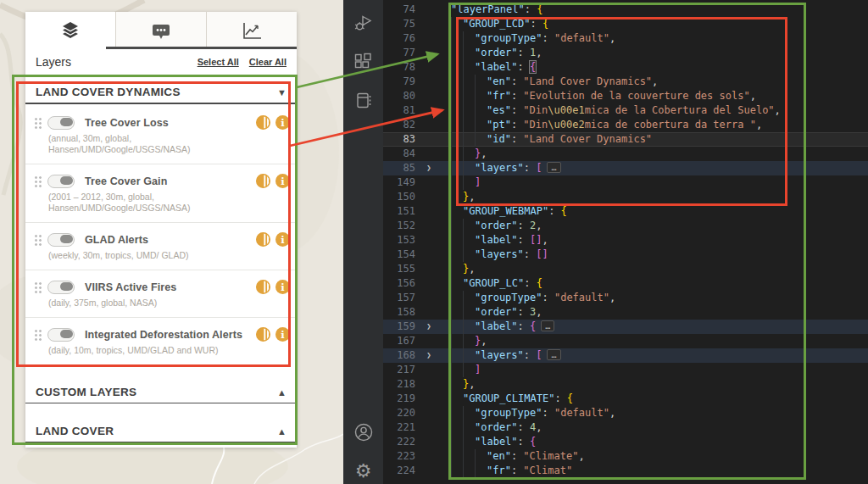 This screenshot has height=484, width=868. Describe the element at coordinates (363, 62) in the screenshot. I see `extensions-icon` at that location.